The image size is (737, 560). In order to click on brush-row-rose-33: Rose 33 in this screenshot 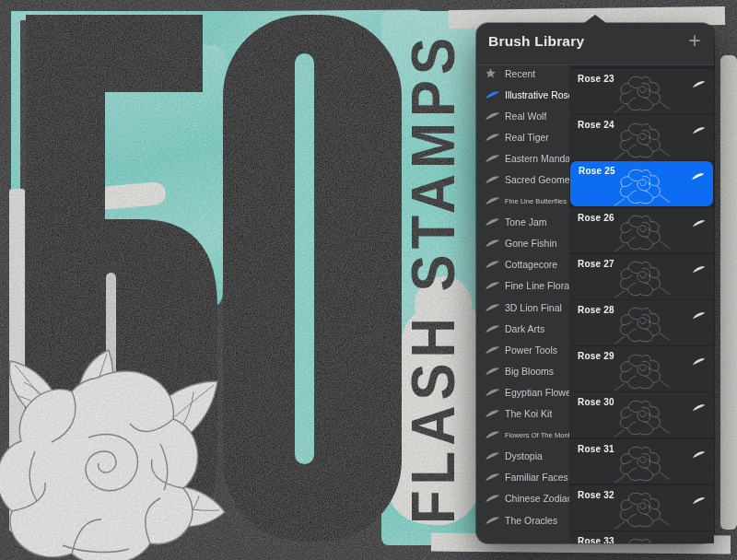, I will do `click(641, 538)`.